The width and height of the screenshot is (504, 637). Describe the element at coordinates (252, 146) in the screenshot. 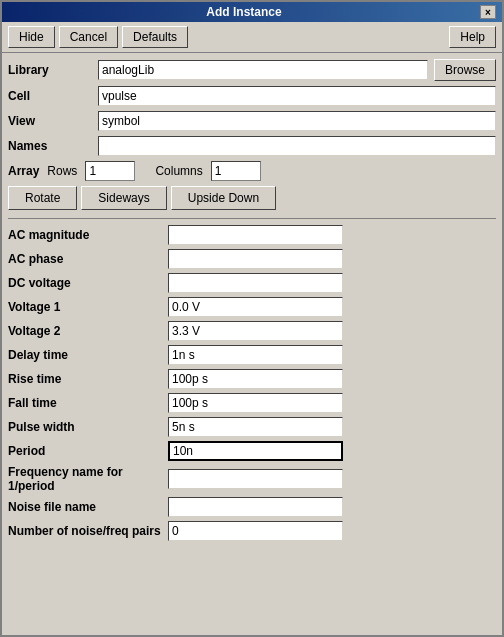

I see `names-row: Names` at that location.